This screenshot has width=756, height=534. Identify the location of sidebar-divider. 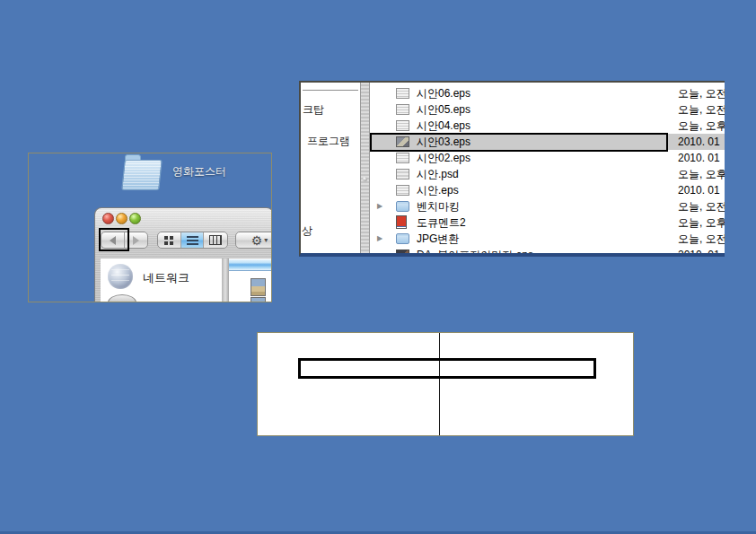
(330, 90).